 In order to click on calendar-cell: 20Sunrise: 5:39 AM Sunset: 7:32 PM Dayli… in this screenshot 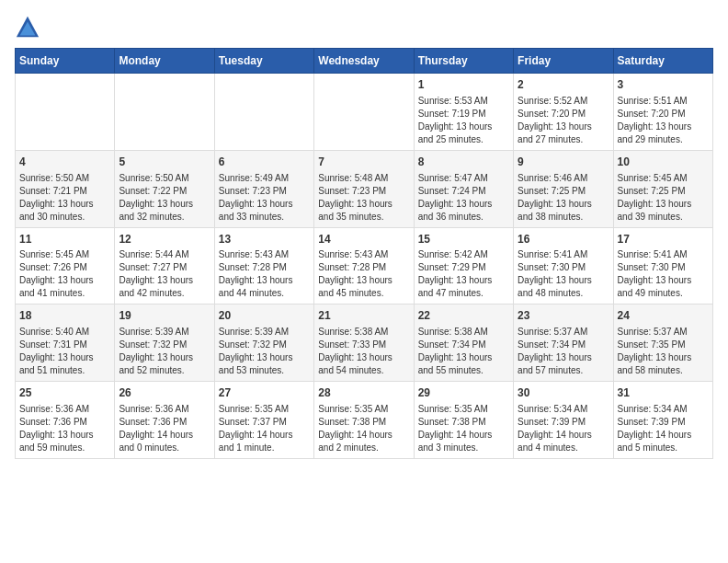, I will do `click(264, 343)`.